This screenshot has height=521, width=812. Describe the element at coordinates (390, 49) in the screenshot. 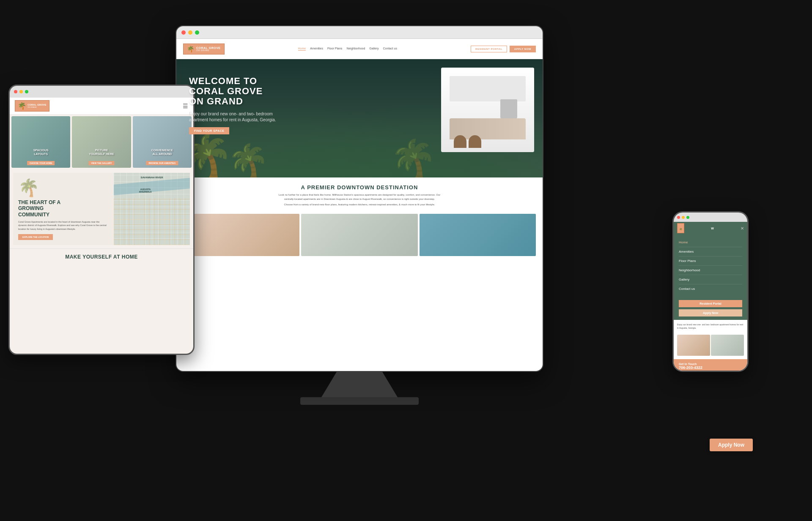

I see `nav-link-contact: Contact us` at that location.